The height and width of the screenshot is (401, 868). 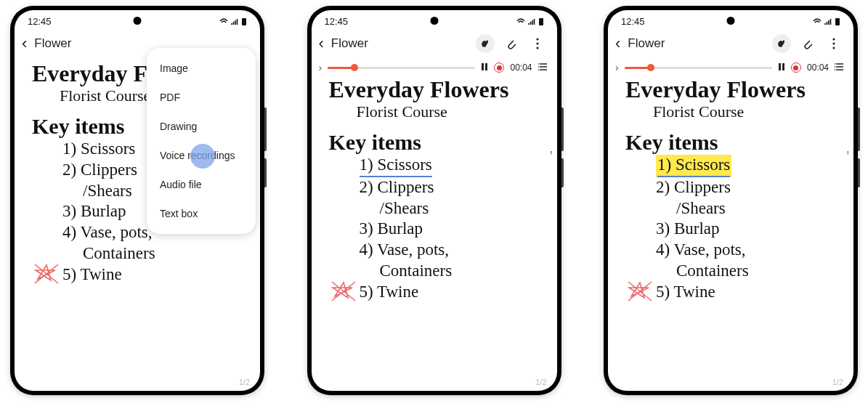 What do you see at coordinates (201, 97) in the screenshot?
I see `menu-item-pdf: PDF` at bounding box center [201, 97].